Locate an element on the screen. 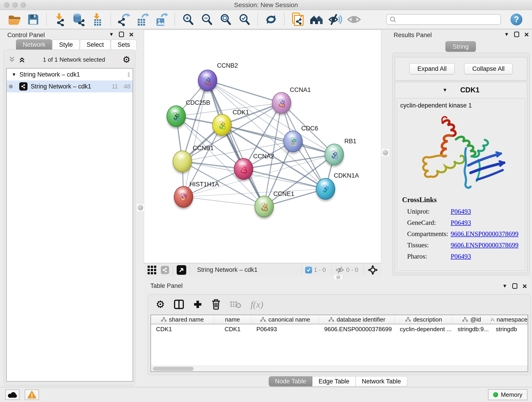 The image size is (532, 402). cell-namespace: stringdb is located at coordinates (509, 329).